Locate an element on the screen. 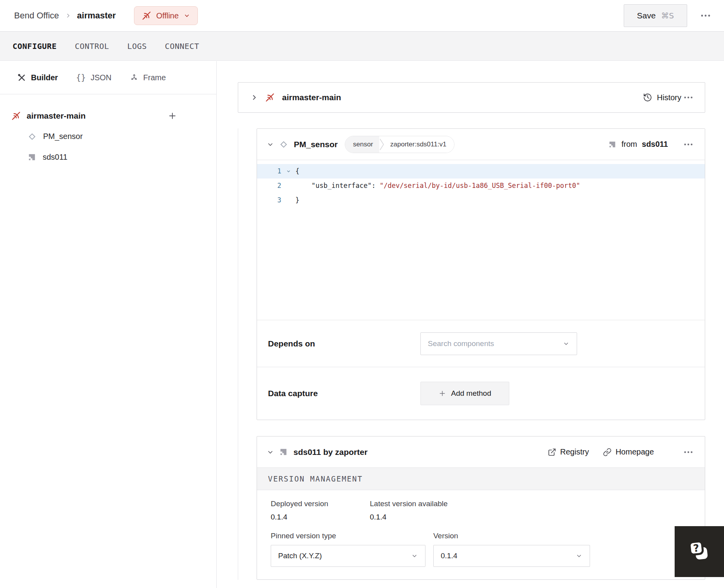 The image size is (724, 588). module-icon is located at coordinates (32, 157).